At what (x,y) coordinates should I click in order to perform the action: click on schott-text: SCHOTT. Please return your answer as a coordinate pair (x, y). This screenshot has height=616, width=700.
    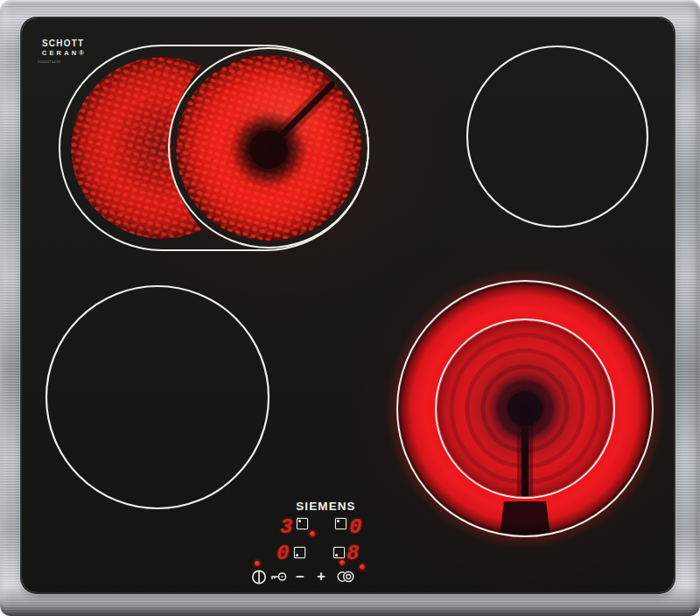
    Looking at the image, I should click on (65, 44).